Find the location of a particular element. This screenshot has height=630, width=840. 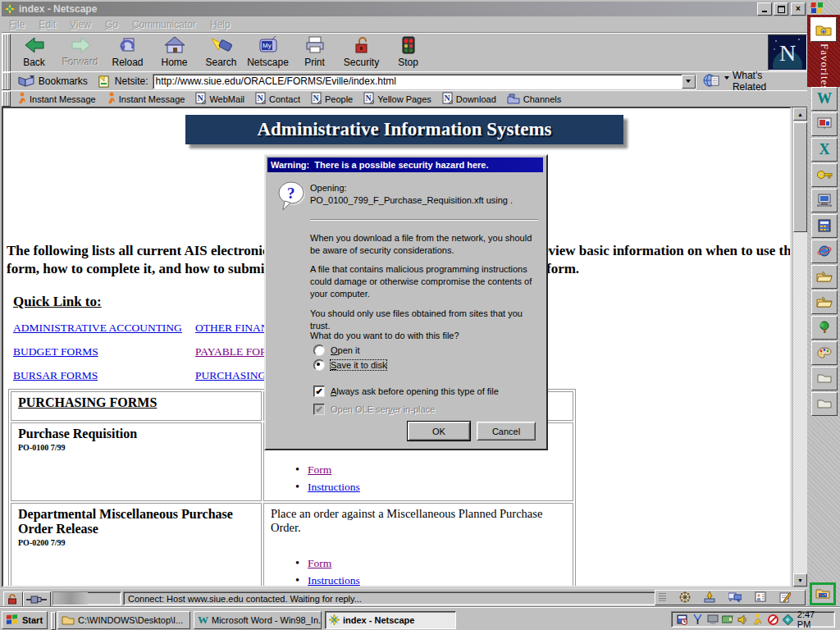

url-field: http://www.siue.edu/ORACLE/FORMS/Eville/… is located at coordinates (425, 82).